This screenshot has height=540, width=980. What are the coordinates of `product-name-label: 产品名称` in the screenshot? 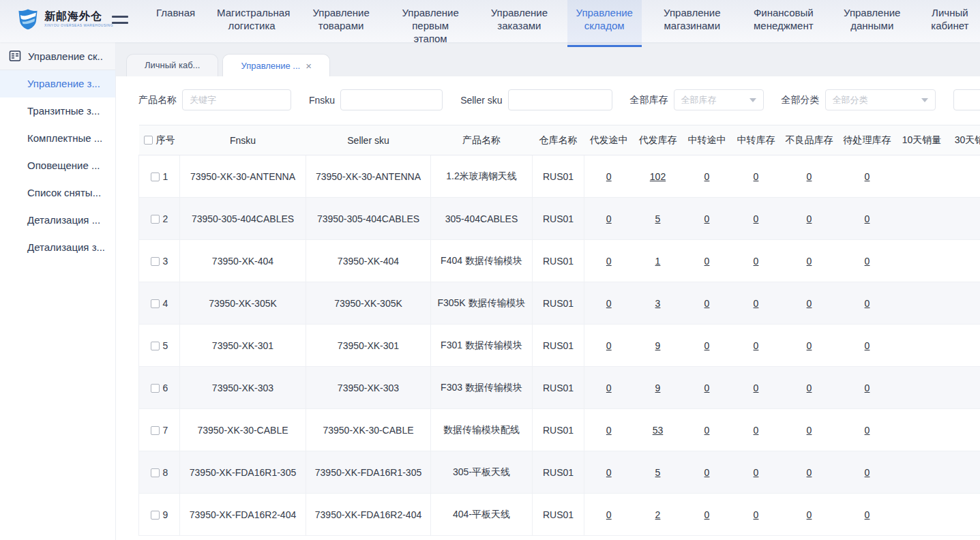 It's located at (158, 100).